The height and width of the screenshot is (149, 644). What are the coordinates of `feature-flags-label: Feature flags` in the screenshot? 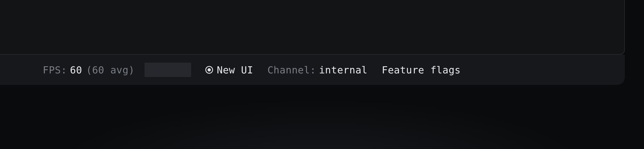 It's located at (421, 70).